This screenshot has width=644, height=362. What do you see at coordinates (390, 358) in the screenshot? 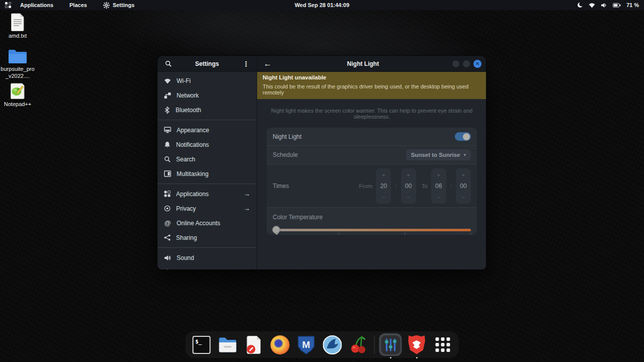
I see `running-indicator` at bounding box center [390, 358].